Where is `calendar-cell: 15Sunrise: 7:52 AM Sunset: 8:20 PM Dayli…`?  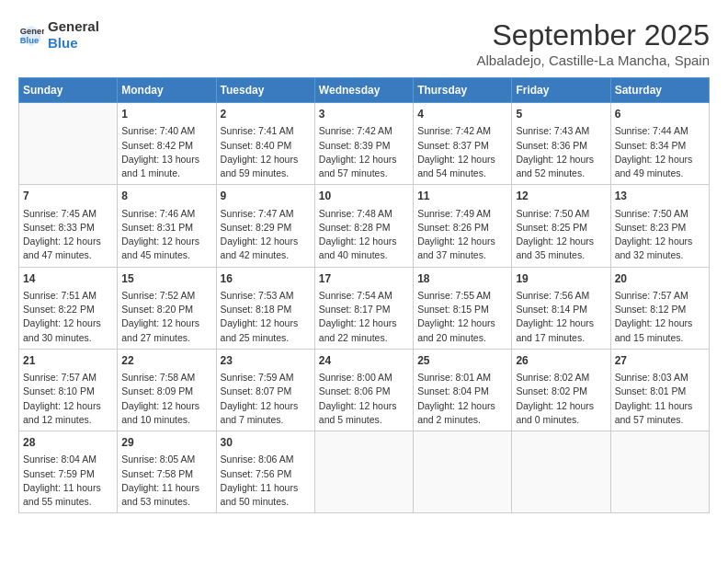
calendar-cell: 15Sunrise: 7:52 AM Sunset: 8:20 PM Dayli… is located at coordinates (167, 307).